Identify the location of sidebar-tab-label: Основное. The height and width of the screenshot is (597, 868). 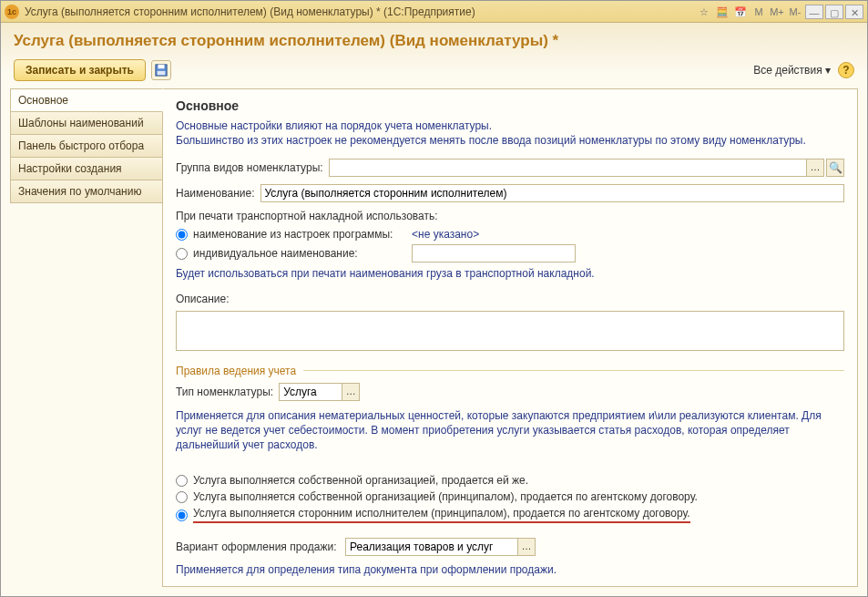
(44, 100).